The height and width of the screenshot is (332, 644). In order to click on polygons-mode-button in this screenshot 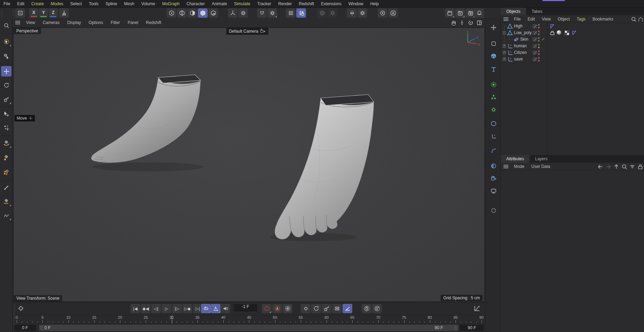, I will do `click(192, 13)`.